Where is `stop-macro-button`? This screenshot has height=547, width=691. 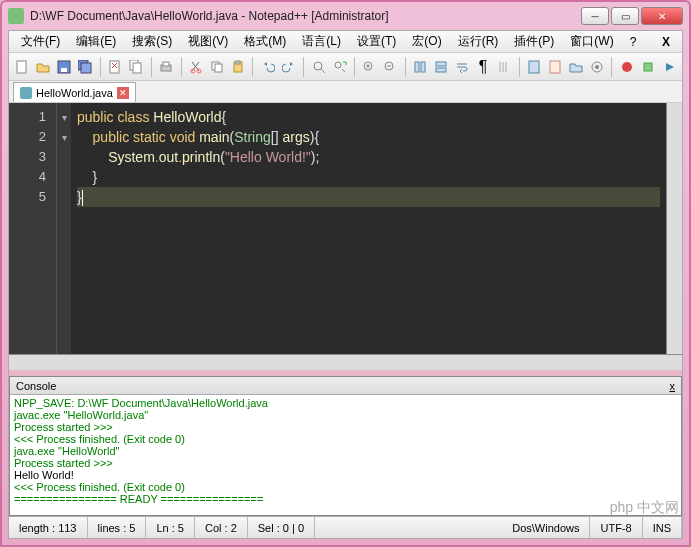 stop-macro-button is located at coordinates (648, 67).